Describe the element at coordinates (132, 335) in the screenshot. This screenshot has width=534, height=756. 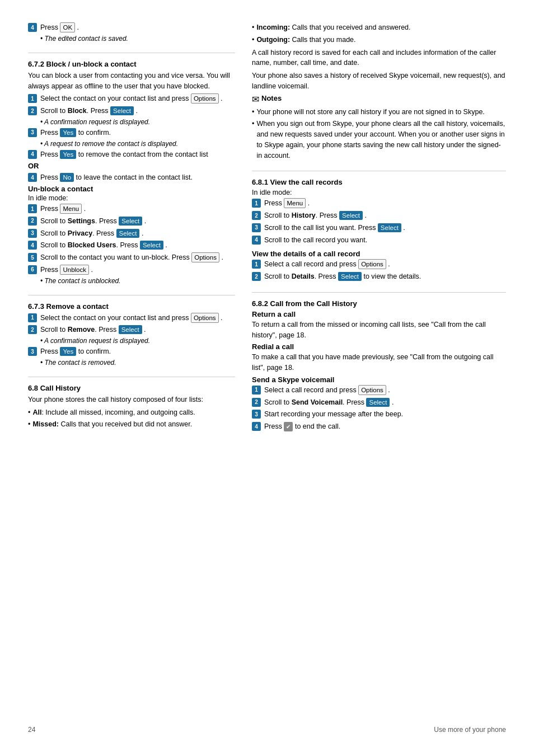
I see `section-673: 6.7.3 Remove a contact 1 Select the cont…` at that location.